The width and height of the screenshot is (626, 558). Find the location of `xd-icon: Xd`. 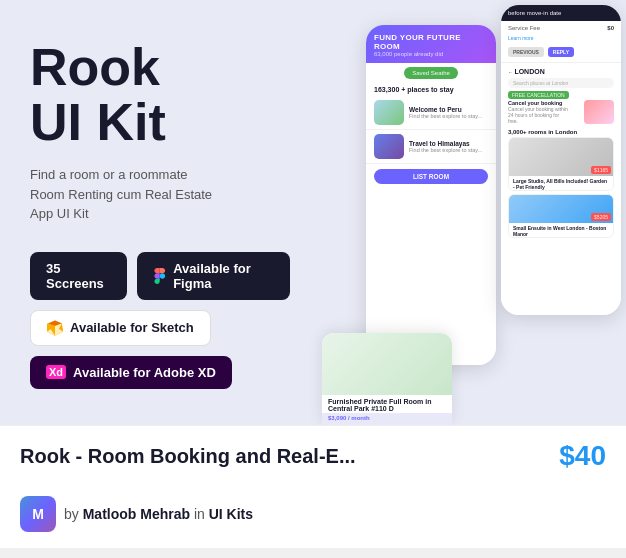

xd-icon: Xd is located at coordinates (56, 372).